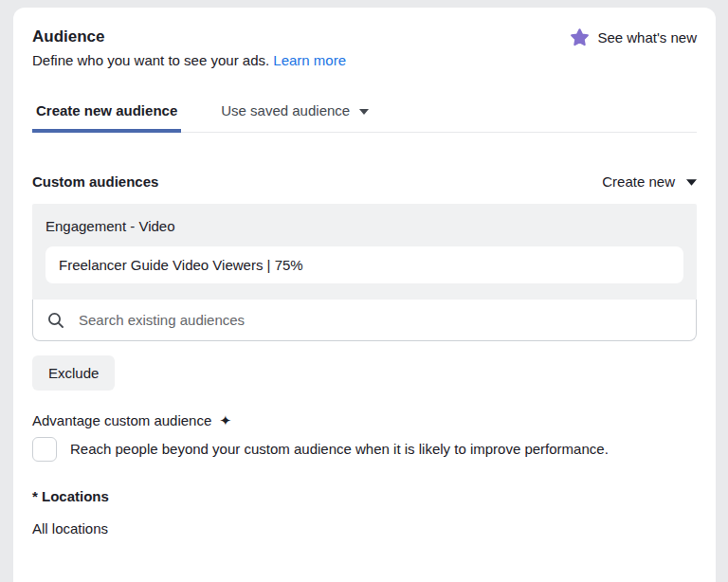 The image size is (728, 582). What do you see at coordinates (45, 449) in the screenshot?
I see `advantage-checkbox` at bounding box center [45, 449].